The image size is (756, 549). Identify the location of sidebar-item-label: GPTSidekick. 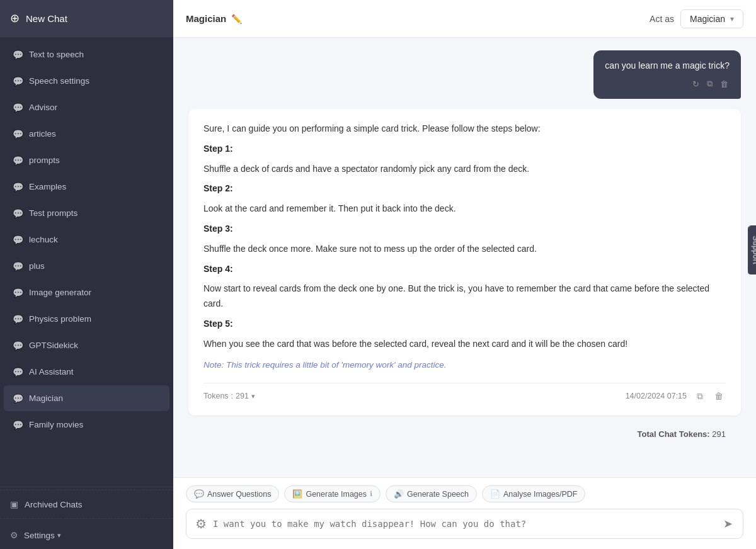
(87, 345).